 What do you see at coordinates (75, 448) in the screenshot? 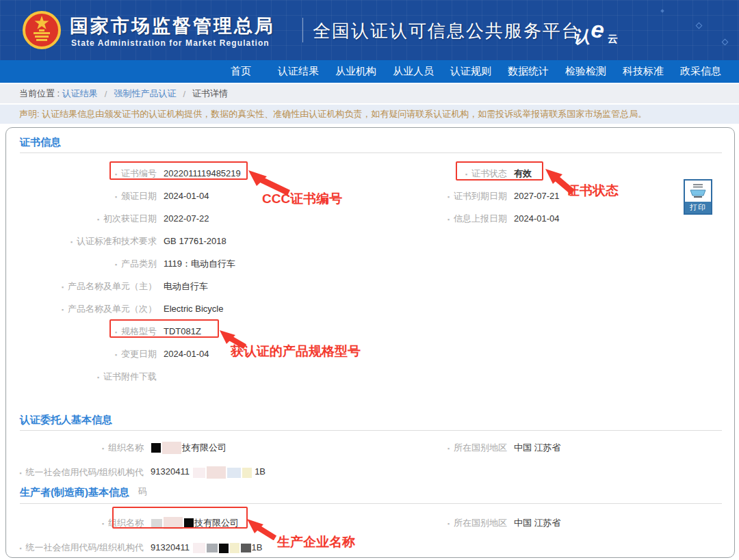
I see `field-label: 组织名称` at bounding box center [75, 448].